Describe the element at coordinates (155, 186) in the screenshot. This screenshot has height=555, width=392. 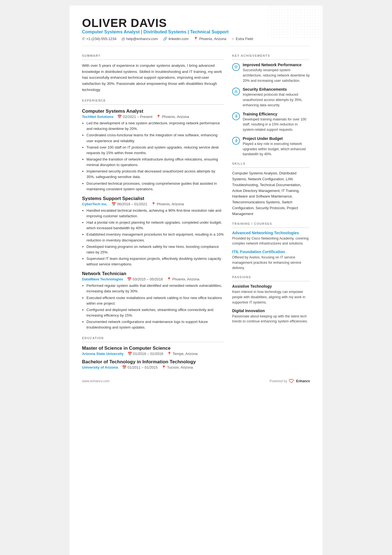
I see `bullet-1-6: Documented technical processes, creating…` at that location.